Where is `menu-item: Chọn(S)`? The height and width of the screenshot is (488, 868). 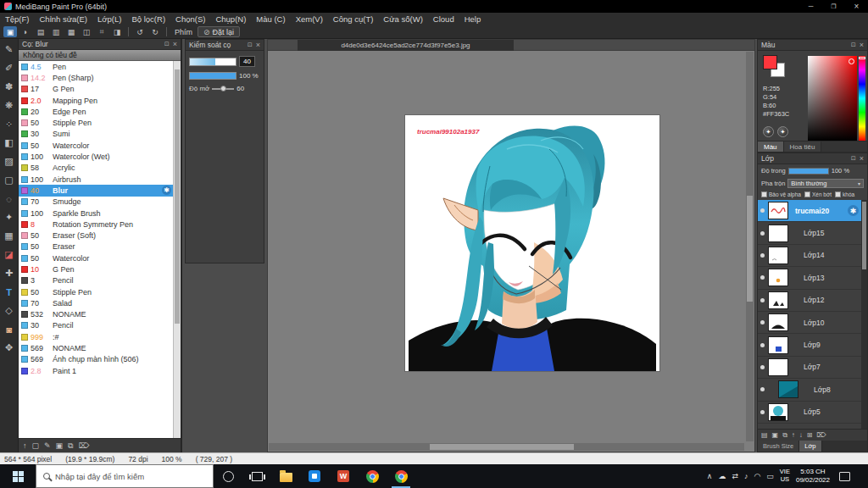
menu-item: Chọn(S) is located at coordinates (190, 19).